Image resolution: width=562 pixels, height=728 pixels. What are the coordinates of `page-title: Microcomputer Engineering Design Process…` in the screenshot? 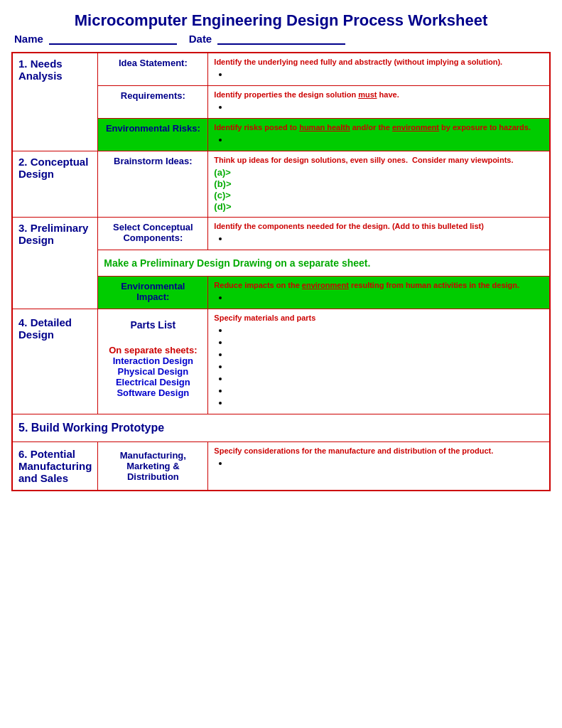 It's located at (281, 21).